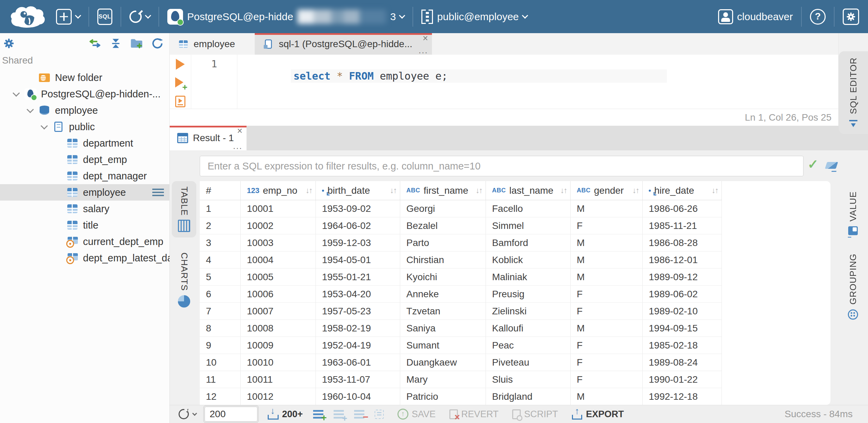  What do you see at coordinates (853, 213) in the screenshot?
I see `value-side-tab: VALUE` at bounding box center [853, 213].